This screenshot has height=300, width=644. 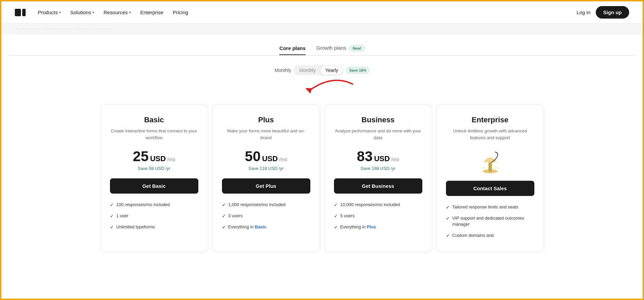 What do you see at coordinates (347, 216) in the screenshot?
I see `feature-business-2-text: 5 users` at bounding box center [347, 216].